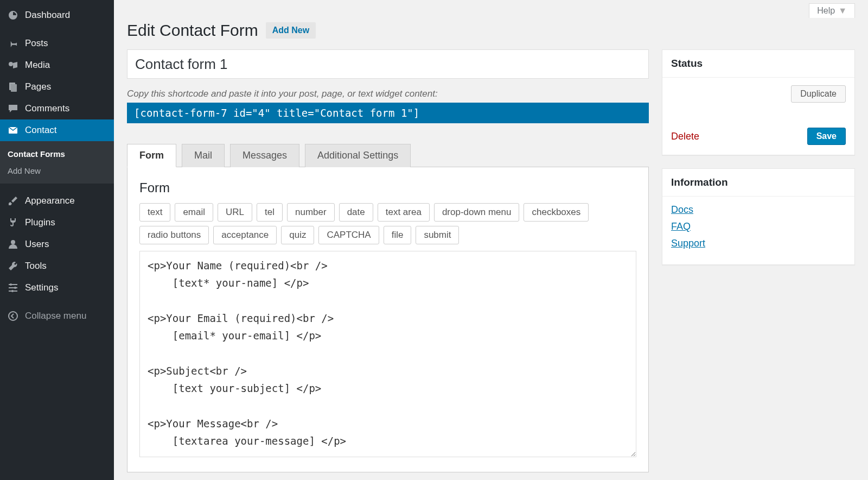 The width and height of the screenshot is (868, 480). I want to click on tag-btn-tel: tel, so click(270, 212).